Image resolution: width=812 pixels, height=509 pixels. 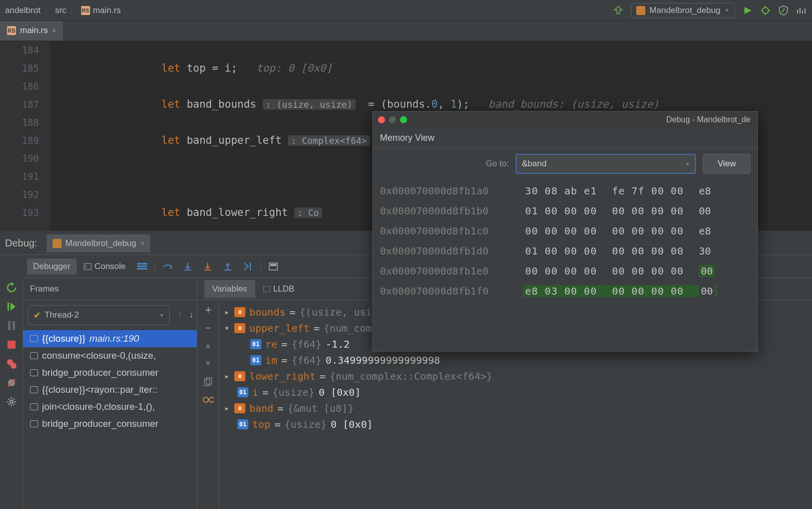 What do you see at coordinates (32, 31) in the screenshot?
I see `editor-tab-main-rs: RS main.rs ×` at bounding box center [32, 31].